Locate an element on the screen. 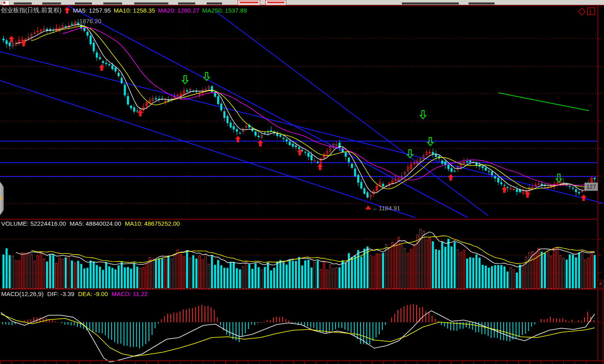 The height and width of the screenshot is (364, 604). period-high-label: ←1876.20 is located at coordinates (87, 21).